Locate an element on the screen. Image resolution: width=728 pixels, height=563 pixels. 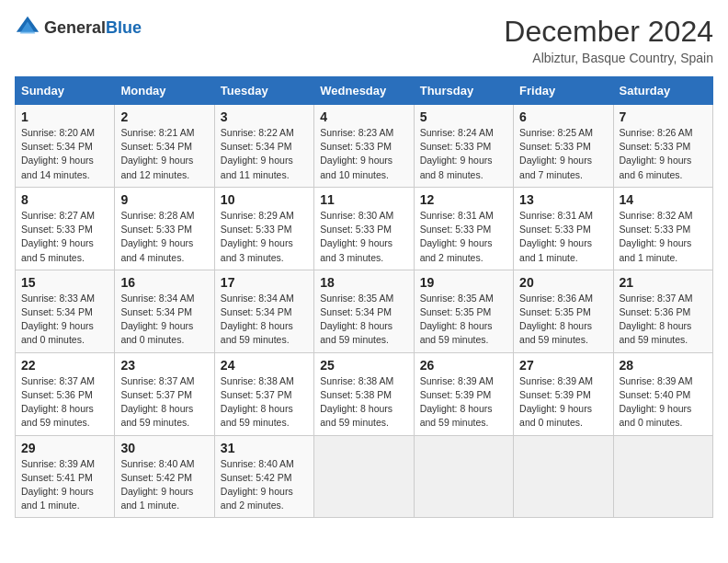
logo-text: General Blue is located at coordinates (93, 28).